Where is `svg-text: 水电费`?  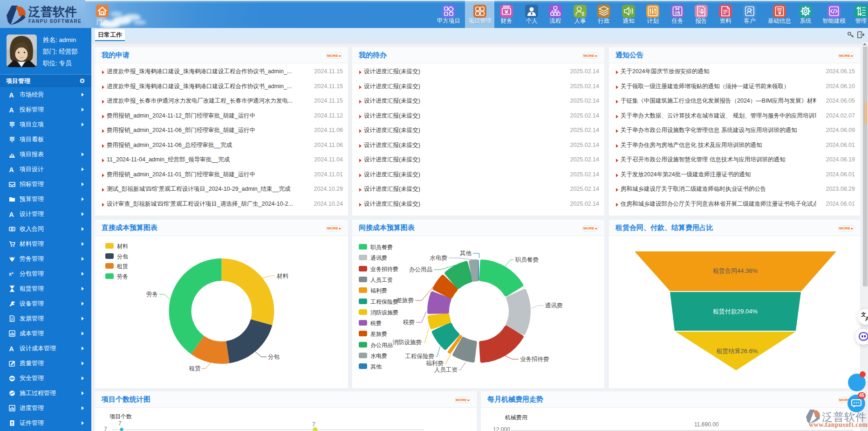 svg-text: 水电费 is located at coordinates (439, 258).